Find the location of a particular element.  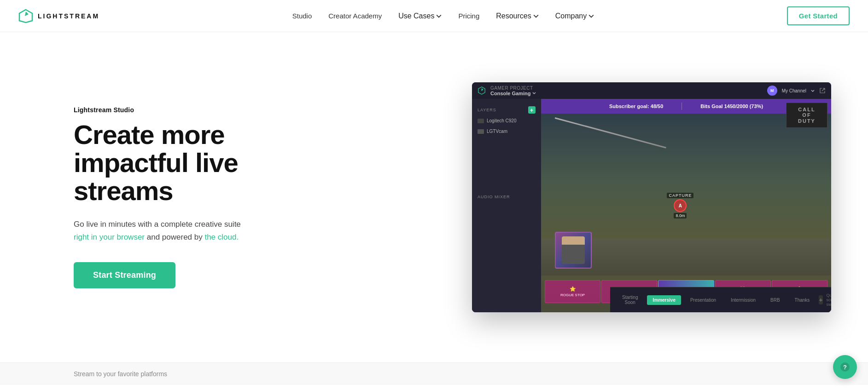

bottom-strip: Stream to your favorite platforms is located at coordinates (434, 373).